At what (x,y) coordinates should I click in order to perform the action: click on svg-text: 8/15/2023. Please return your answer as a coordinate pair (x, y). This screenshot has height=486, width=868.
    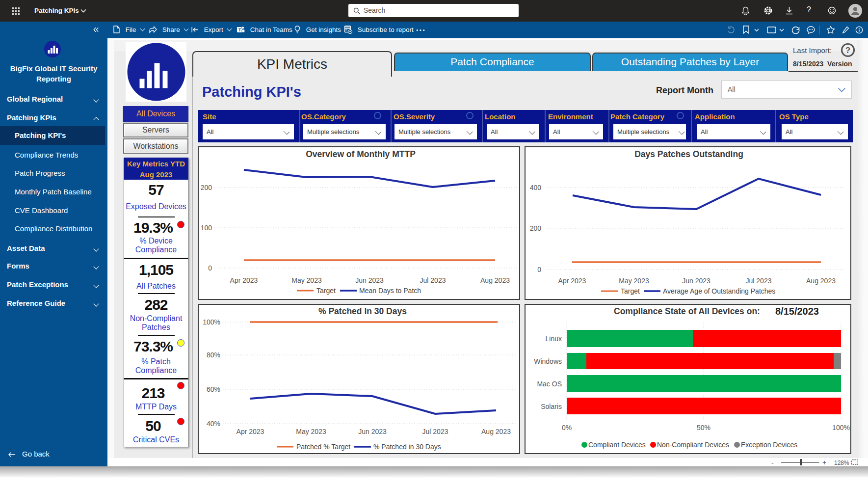
    Looking at the image, I should click on (797, 311).